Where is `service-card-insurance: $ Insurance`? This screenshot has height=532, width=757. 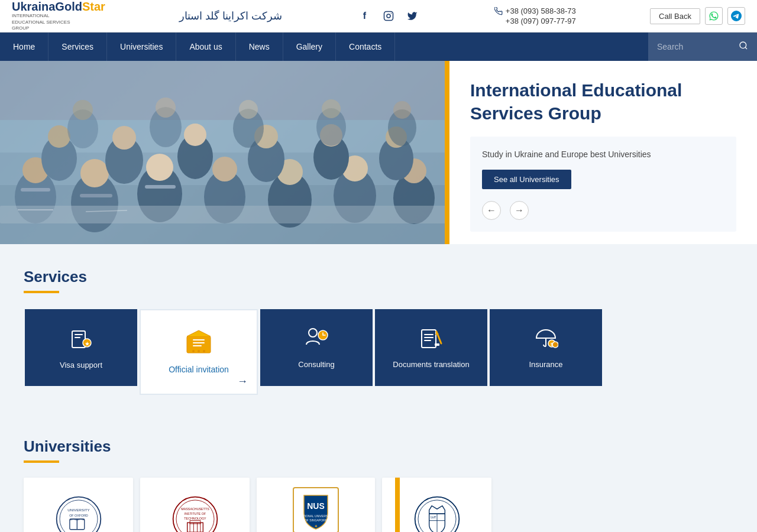
service-card-insurance: $ Insurance is located at coordinates (546, 348).